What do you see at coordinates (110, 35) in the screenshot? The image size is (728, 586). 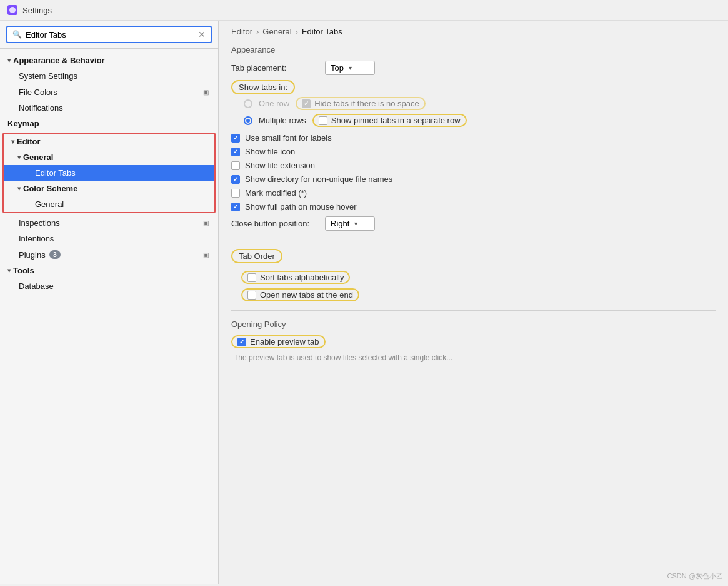 I see `search-input` at bounding box center [110, 35].